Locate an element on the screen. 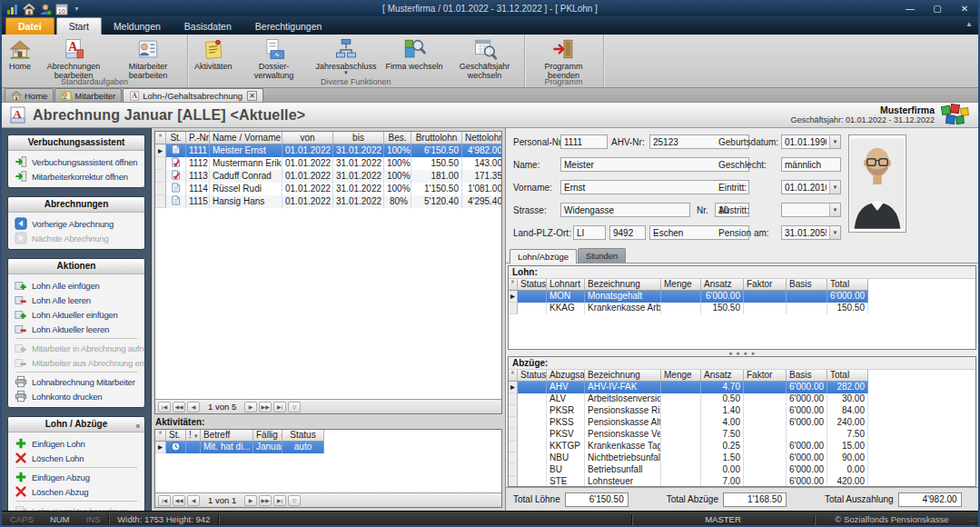 This screenshot has height=527, width=980. personalnr-field is located at coordinates (584, 142).